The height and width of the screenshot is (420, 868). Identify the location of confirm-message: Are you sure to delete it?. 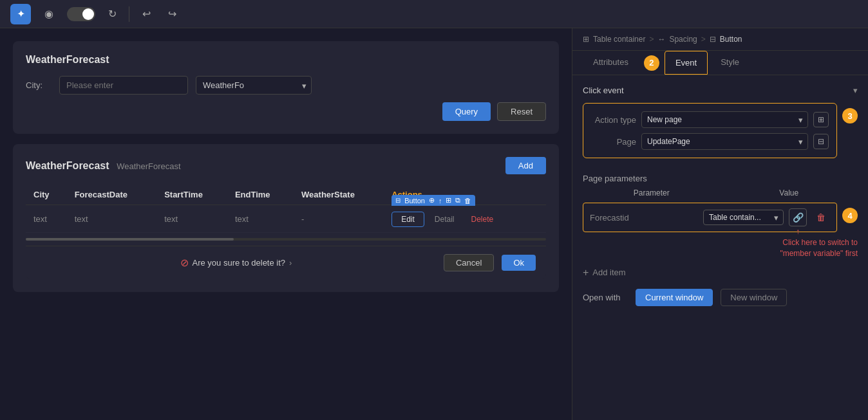
(240, 262).